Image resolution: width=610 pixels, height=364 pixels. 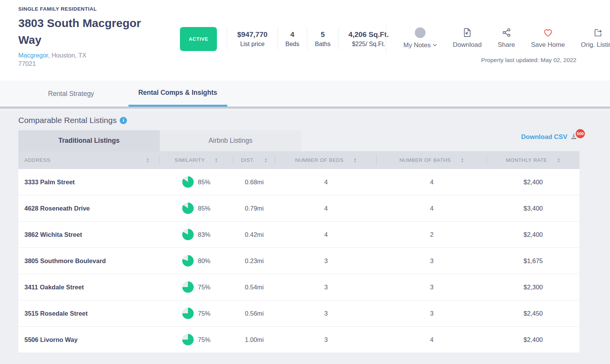 I want to click on list-price-stat: $947,770 List price, so click(x=252, y=39).